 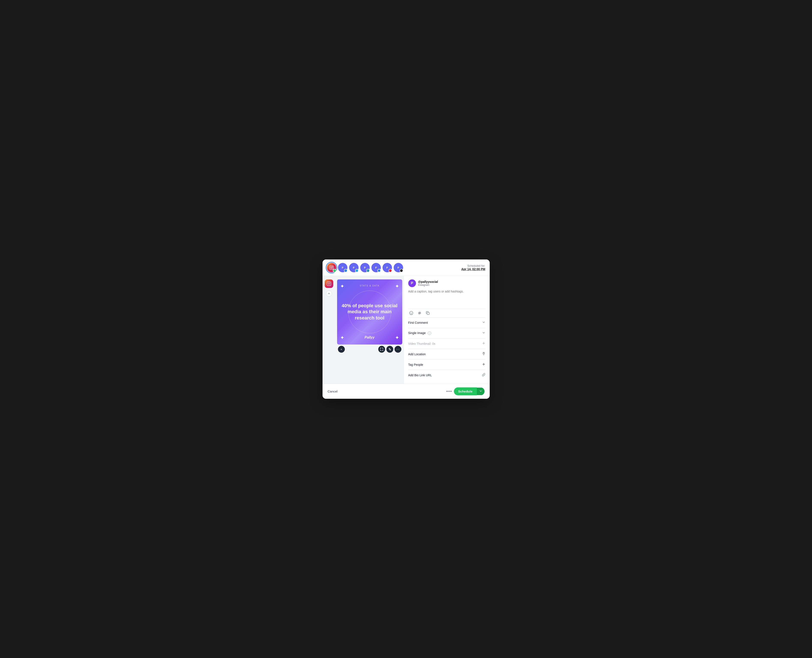 I want to click on account-row: P @pallyysocial Instagram, so click(x=447, y=283).